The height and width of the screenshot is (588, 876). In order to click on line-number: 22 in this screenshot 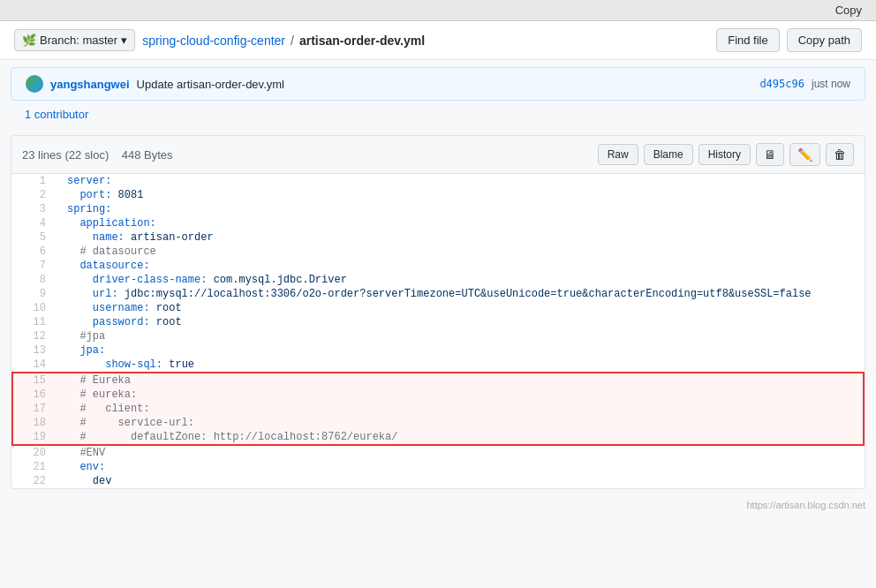, I will do `click(34, 481)`.